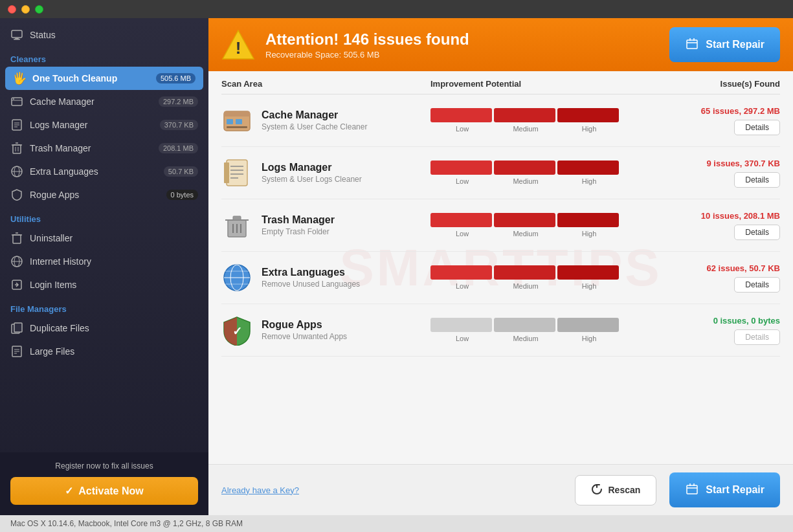 This screenshot has width=793, height=532. I want to click on sidebar-item-cache-label: Cache Manager, so click(91, 102).